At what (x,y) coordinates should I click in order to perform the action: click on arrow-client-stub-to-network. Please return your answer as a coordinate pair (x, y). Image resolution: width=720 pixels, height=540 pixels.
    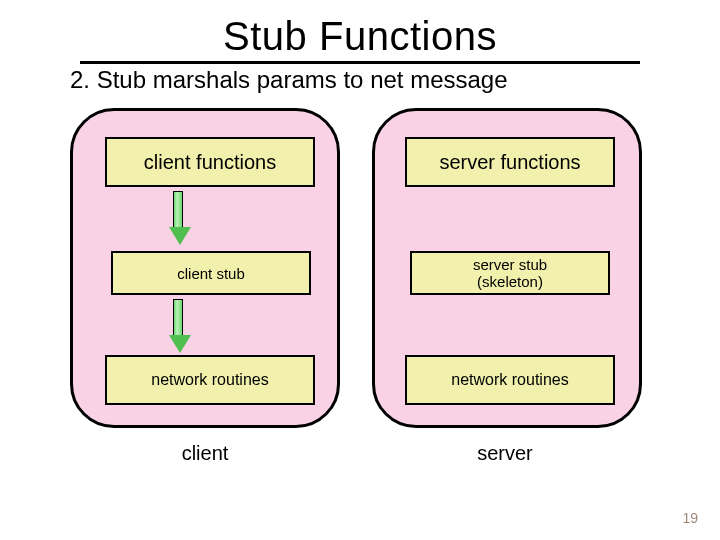
    Looking at the image, I should click on (178, 326).